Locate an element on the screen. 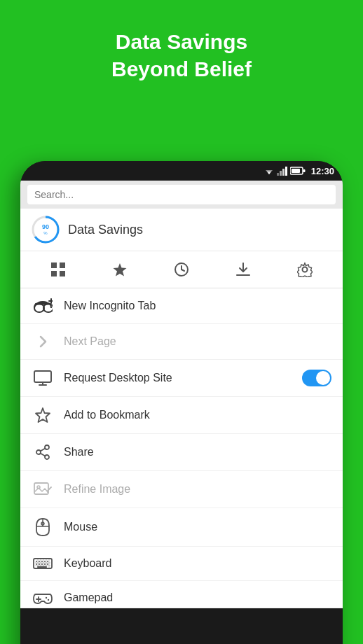  refine-image-label: Refine Image is located at coordinates (198, 489).